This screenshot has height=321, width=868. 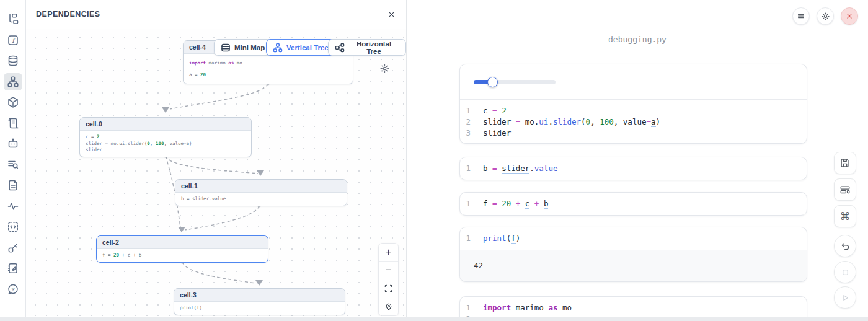 I want to click on vertical-tree-icon, so click(x=278, y=48).